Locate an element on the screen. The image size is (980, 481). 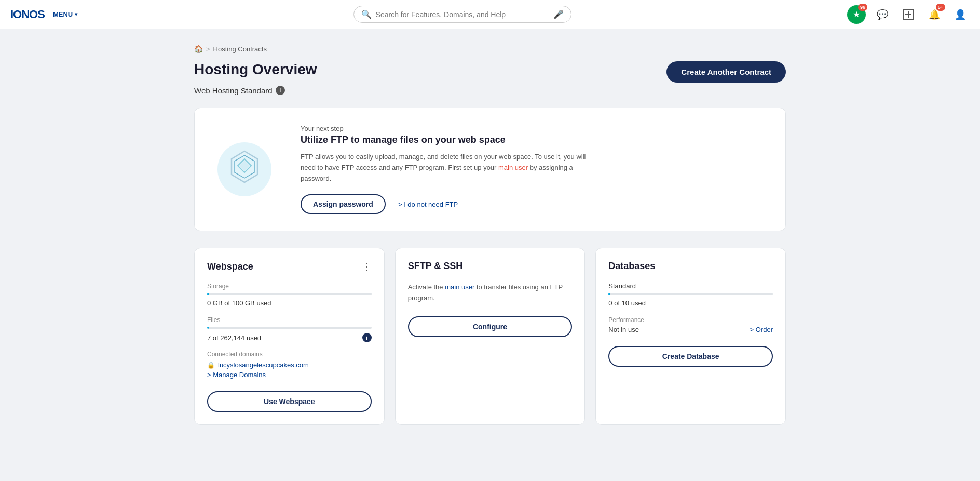
logo: IONOS is located at coordinates (28, 15).